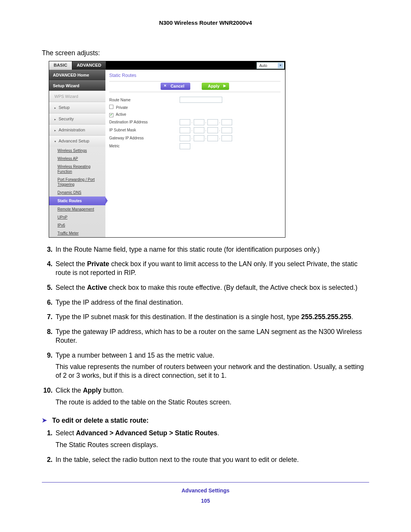  What do you see at coordinates (49, 441) in the screenshot?
I see `step-number: 1.` at bounding box center [49, 441].